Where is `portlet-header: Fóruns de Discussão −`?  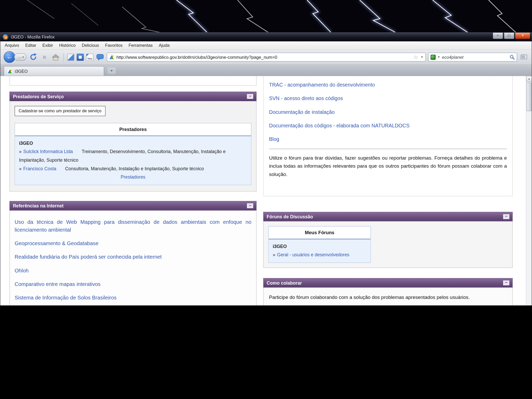 portlet-header: Fóruns de Discussão − is located at coordinates (388, 217).